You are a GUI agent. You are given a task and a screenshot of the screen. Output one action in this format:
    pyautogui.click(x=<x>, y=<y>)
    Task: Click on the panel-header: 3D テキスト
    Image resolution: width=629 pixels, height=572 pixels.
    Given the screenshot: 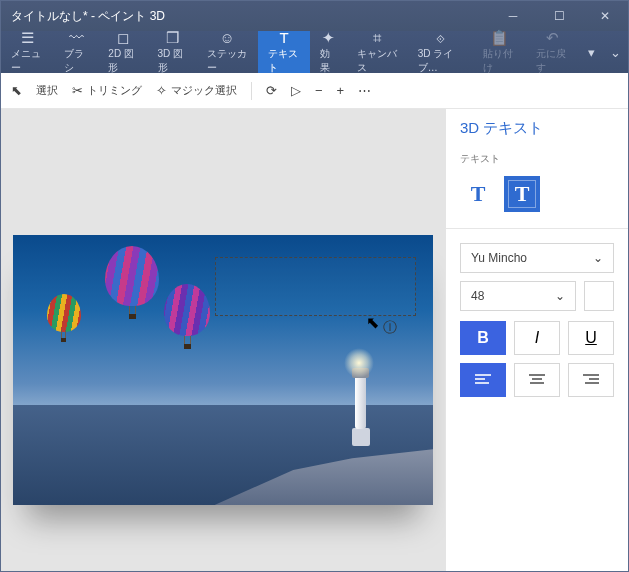 What is the action you would take?
    pyautogui.click(x=537, y=128)
    